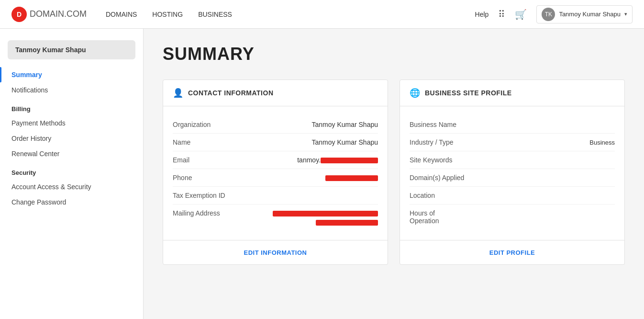 This screenshot has width=644, height=319. What do you see at coordinates (72, 106) in the screenshot?
I see `sidebar-section-billing: Billing` at bounding box center [72, 106].